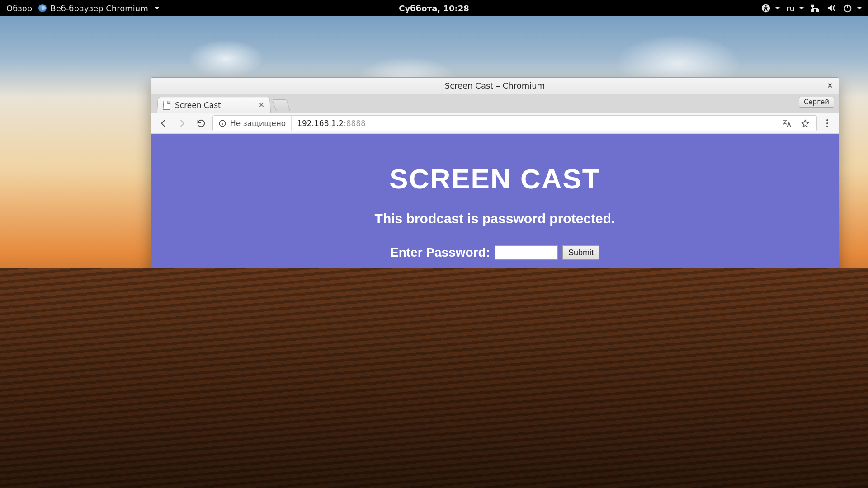  I want to click on page-heading: SCREEN CAST, so click(495, 179).